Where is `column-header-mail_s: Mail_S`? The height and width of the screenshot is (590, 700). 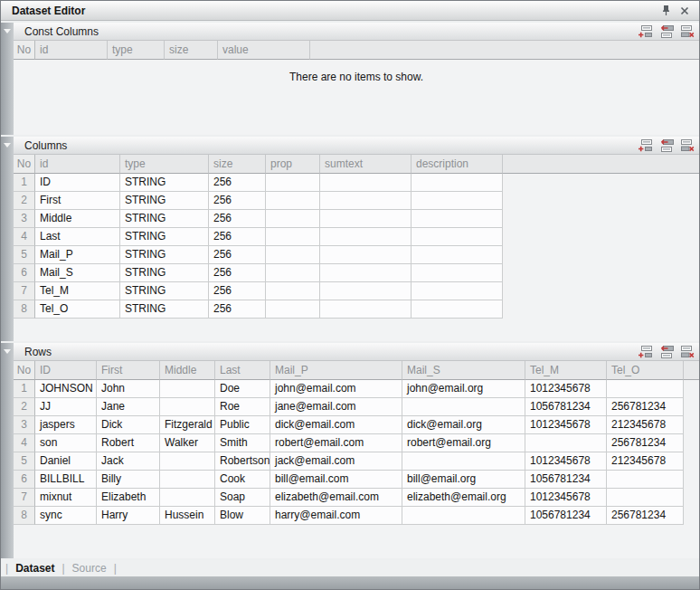 column-header-mail_s: Mail_S is located at coordinates (464, 371).